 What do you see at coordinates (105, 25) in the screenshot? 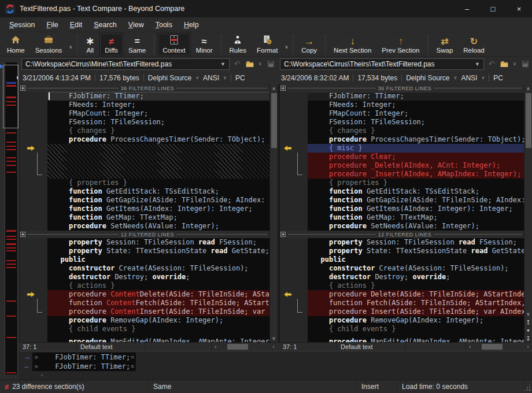
I see `menu-search: Search` at bounding box center [105, 25].